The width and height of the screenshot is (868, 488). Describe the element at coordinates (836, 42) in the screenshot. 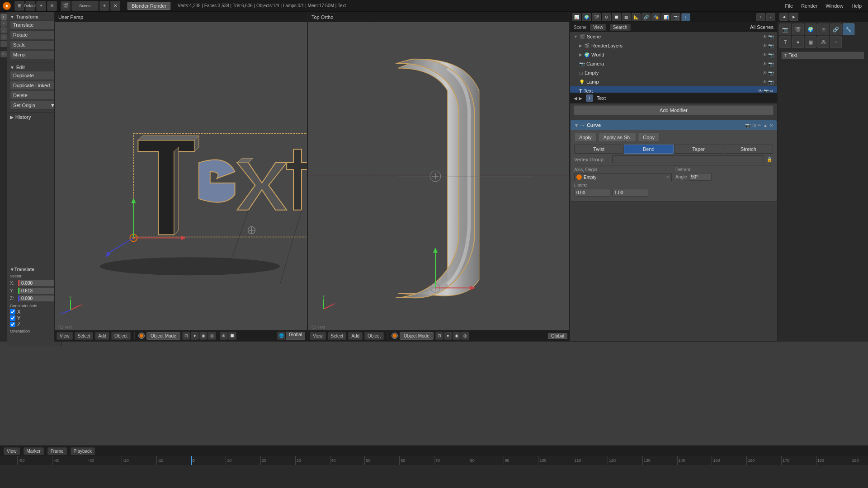

I see `rprop-physics-icon: ~` at that location.